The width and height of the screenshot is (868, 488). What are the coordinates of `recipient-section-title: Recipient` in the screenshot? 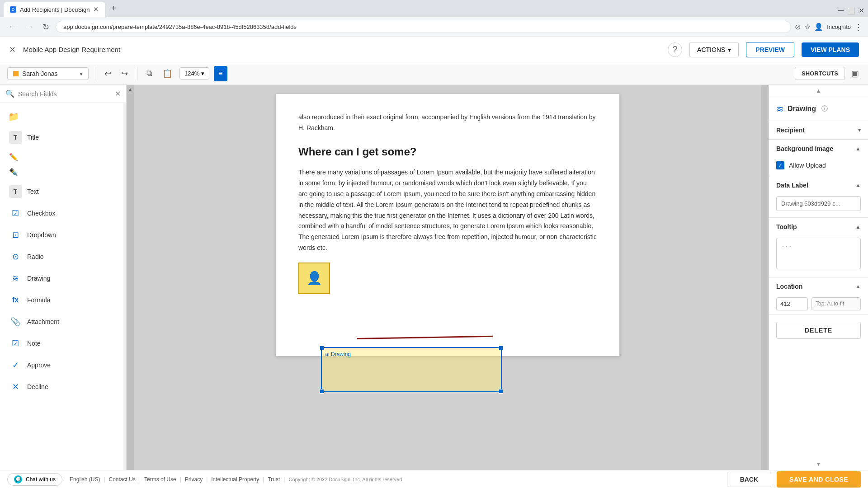 It's located at (790, 130).